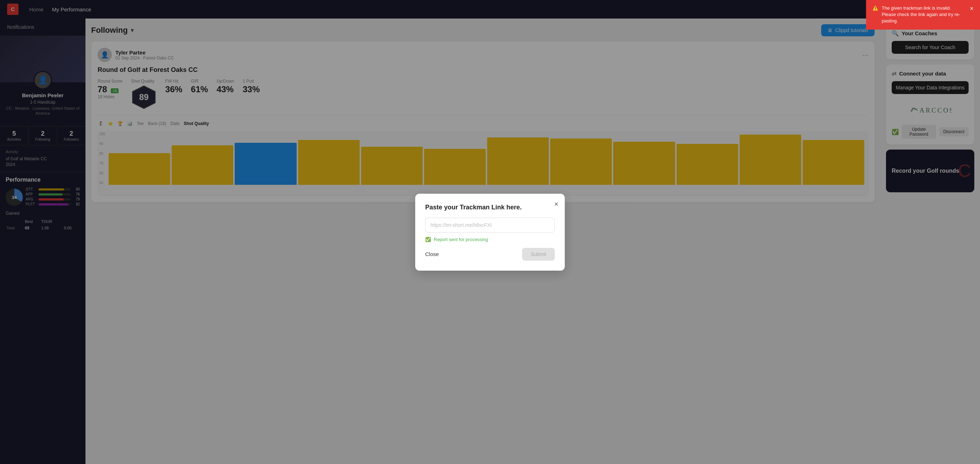 This screenshot has width=980, height=464. I want to click on error-toast: ⚠️ The given trackman link is invalid. P…, so click(923, 15).